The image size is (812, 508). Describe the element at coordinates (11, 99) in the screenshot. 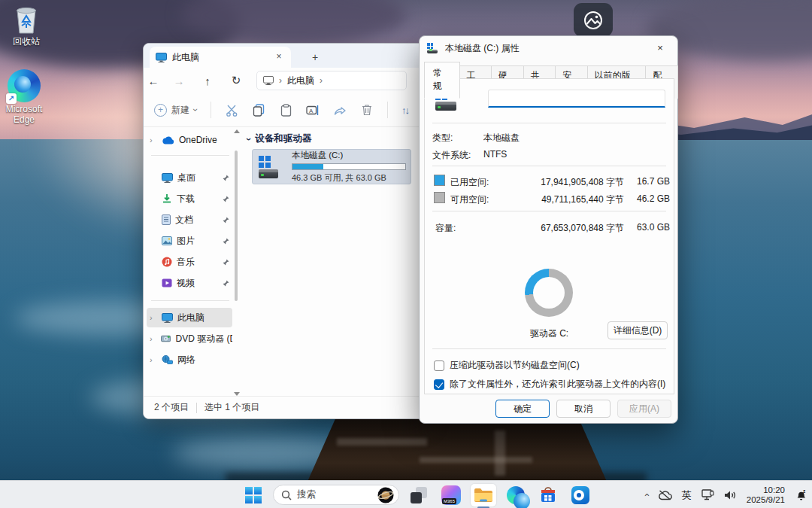

I see `shortcut-arrow-icon: ↗` at that location.